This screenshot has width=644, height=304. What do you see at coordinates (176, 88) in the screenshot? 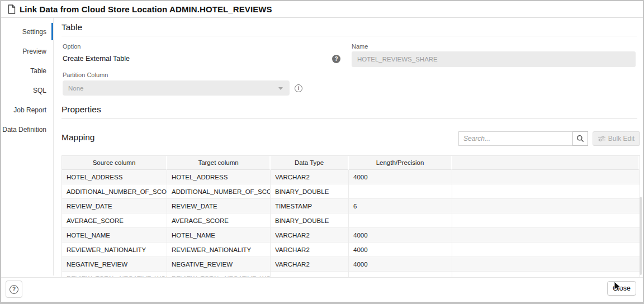
I see `partition-column-select: None` at bounding box center [176, 88].